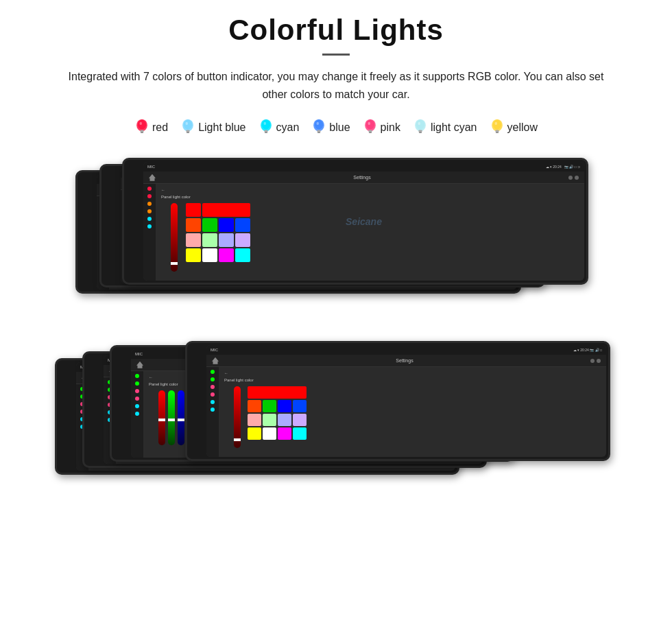 The height and width of the screenshot is (636, 672). What do you see at coordinates (571, 178) in the screenshot?
I see `settings-icon` at bounding box center [571, 178].